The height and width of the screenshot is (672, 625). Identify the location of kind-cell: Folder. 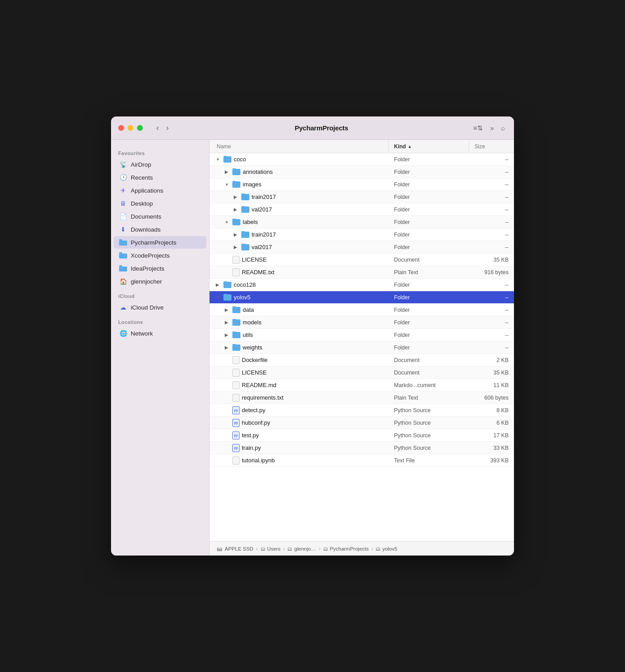
(429, 159).